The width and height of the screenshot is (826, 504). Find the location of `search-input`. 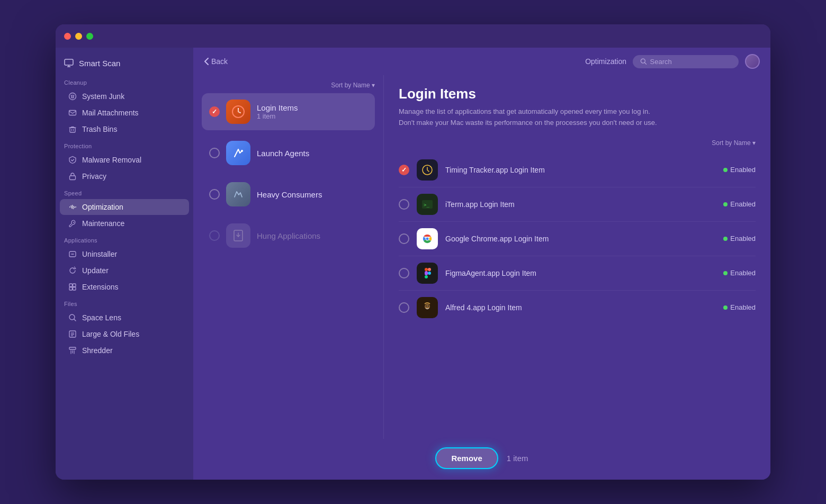

search-input is located at coordinates (691, 61).